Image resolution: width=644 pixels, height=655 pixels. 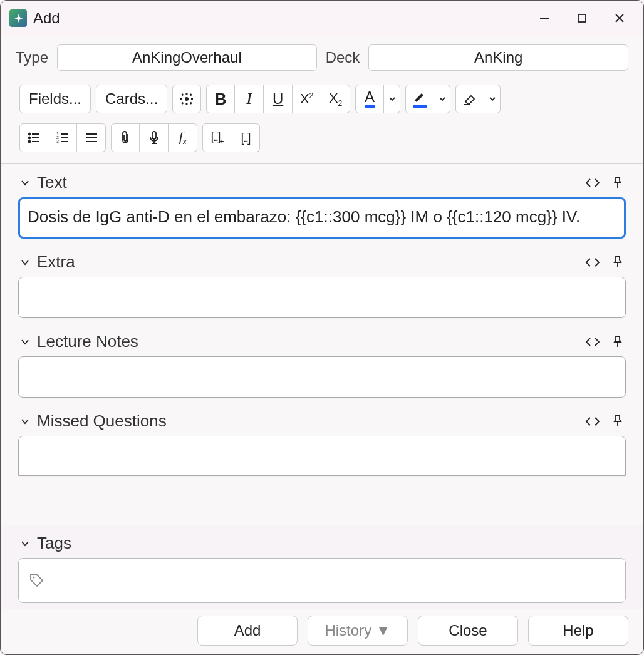 What do you see at coordinates (582, 18) in the screenshot?
I see `maximize-button` at bounding box center [582, 18].